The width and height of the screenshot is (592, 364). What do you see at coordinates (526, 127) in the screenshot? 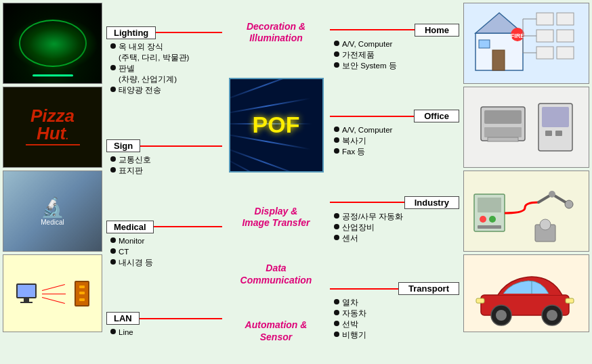
I see `office-image` at bounding box center [526, 127].